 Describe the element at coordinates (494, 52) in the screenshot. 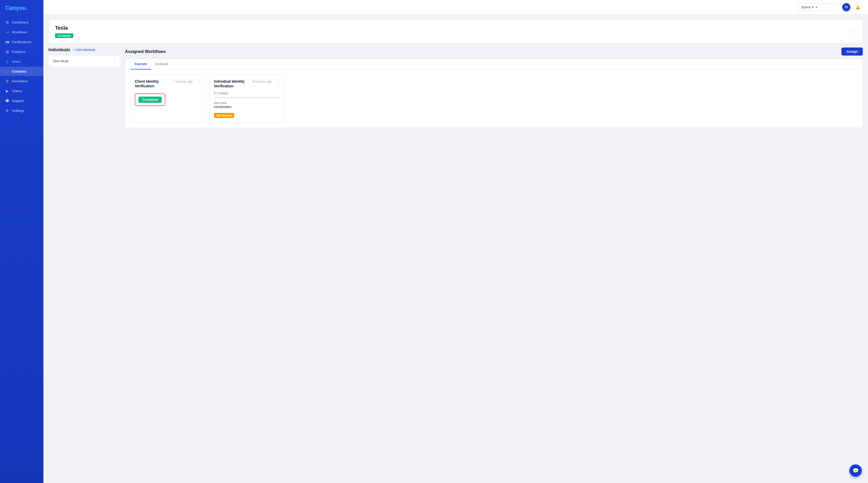

I see `workflows-header: Assigned Workflows Assign` at that location.